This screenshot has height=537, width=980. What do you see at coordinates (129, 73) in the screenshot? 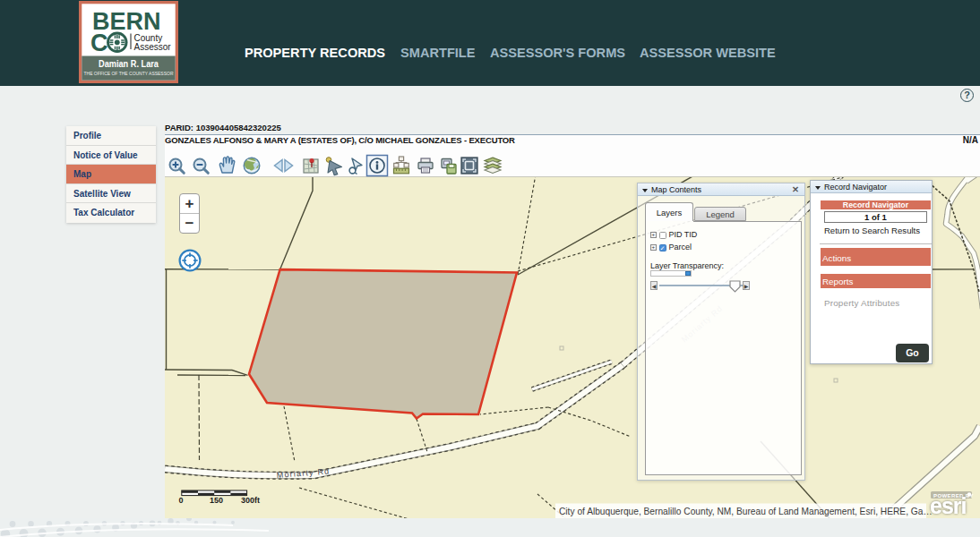
I see `svg-text:THE OFFICE OF THE COUNTY ASSES: THE OFFICE OF THE COUNTY ASSESSOR` at bounding box center [129, 73].